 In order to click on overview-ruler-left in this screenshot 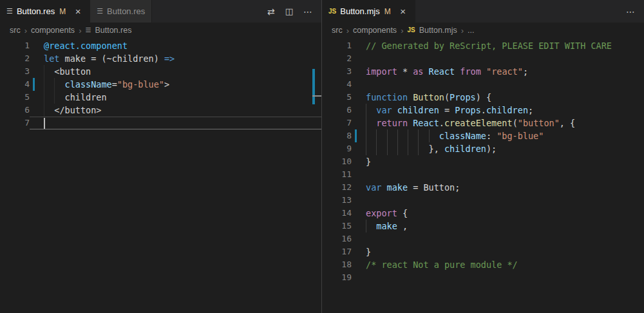, I will do `click(317, 175)`.